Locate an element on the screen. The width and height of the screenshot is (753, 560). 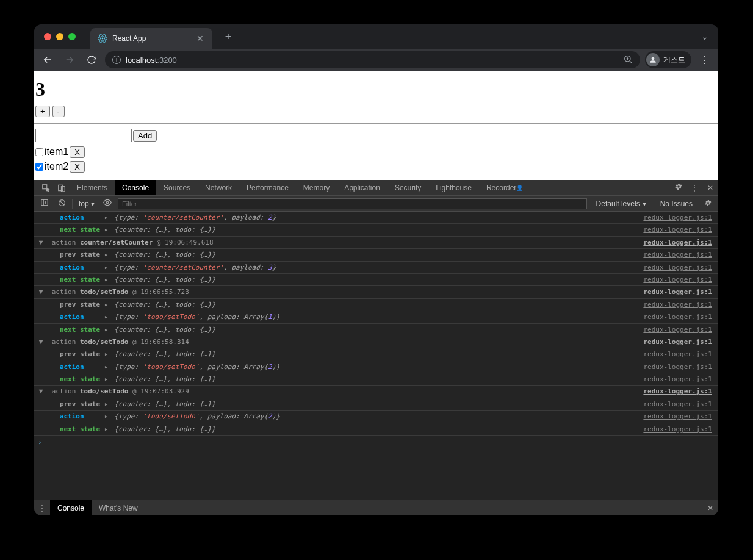
url-text: localhost:3200 is located at coordinates (151, 60).